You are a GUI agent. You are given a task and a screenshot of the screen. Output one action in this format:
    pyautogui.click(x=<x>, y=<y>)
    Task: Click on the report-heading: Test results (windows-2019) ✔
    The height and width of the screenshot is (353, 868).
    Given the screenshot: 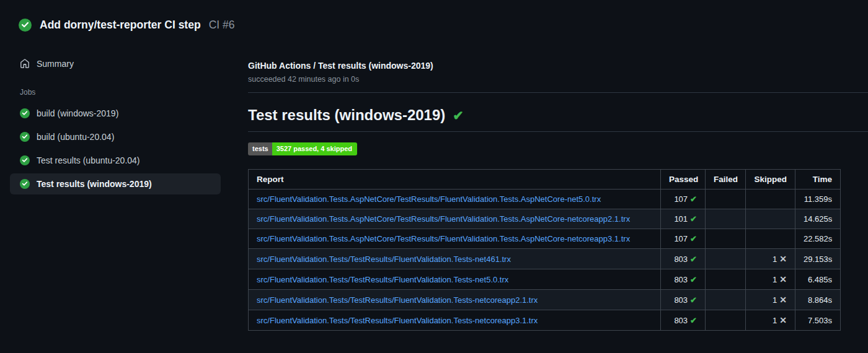 What is the action you would take?
    pyautogui.click(x=558, y=119)
    